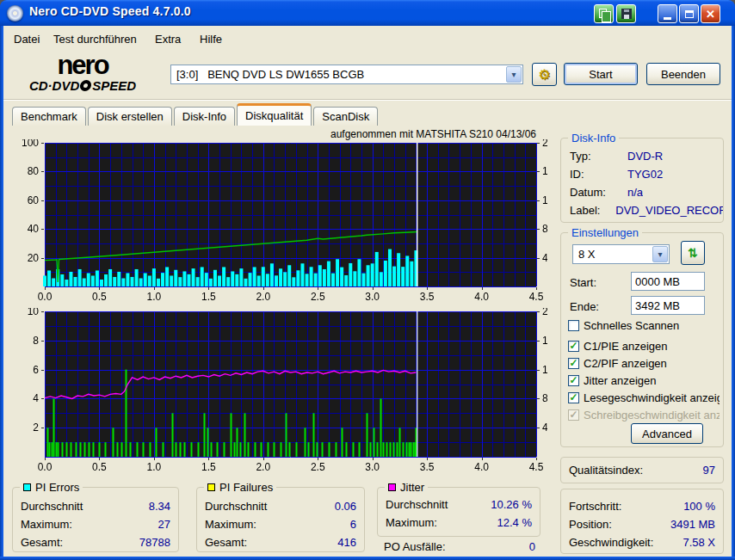 This screenshot has width=735, height=560. I want to click on progress-row: Fortschritt:100 %, so click(642, 506).